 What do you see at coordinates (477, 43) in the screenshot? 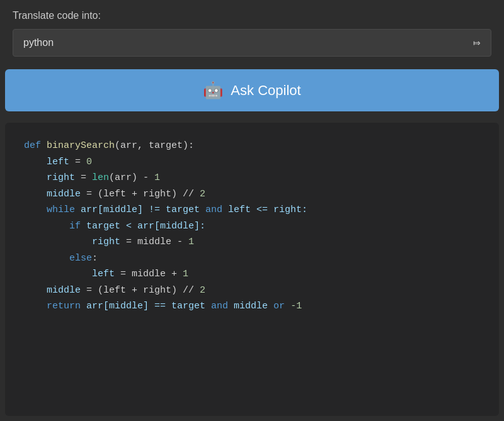
I see `chevron-down-icon: ⤇` at bounding box center [477, 43].